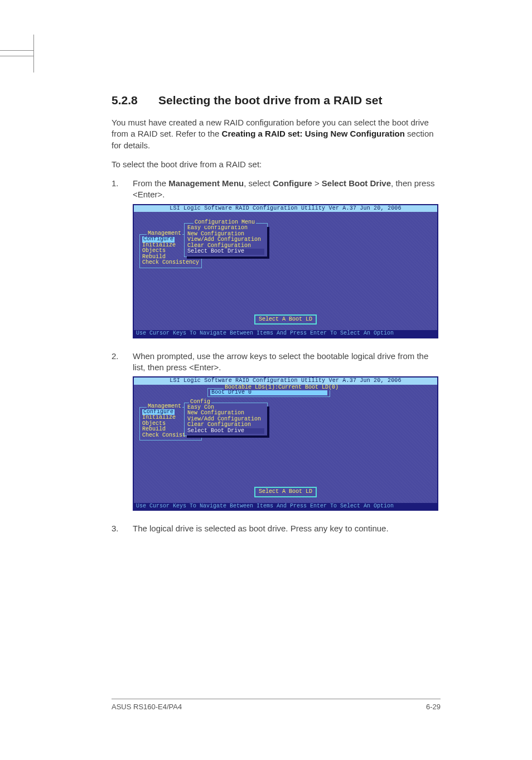 This screenshot has width=532, height=760. What do you see at coordinates (433, 707) in the screenshot?
I see `footer-right: 6-29` at bounding box center [433, 707].